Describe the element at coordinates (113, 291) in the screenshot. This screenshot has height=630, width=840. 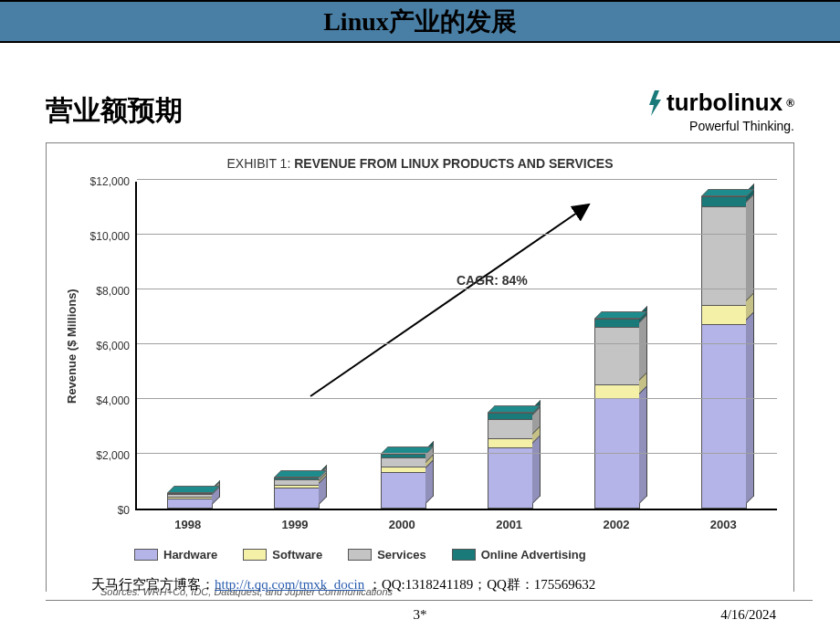
I see `y-tick-label: $8,000` at that location.